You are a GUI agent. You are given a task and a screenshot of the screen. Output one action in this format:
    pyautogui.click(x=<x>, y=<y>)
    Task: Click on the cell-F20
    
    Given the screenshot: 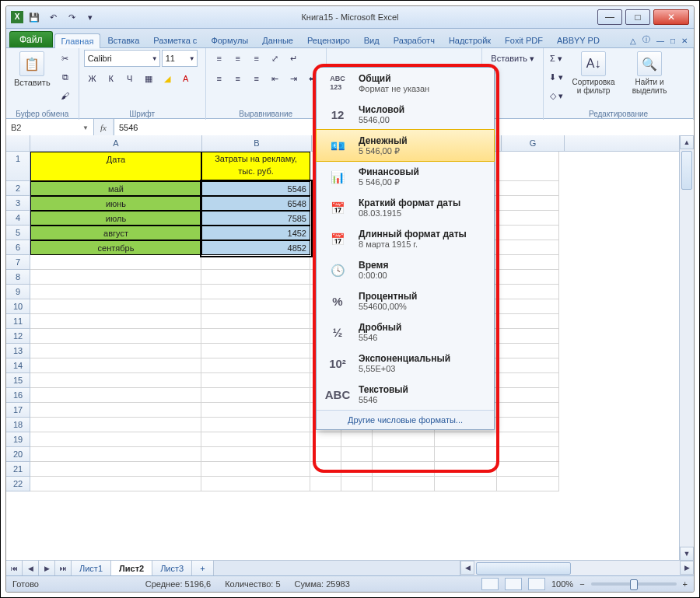 What is the action you would take?
    pyautogui.click(x=466, y=454)
    